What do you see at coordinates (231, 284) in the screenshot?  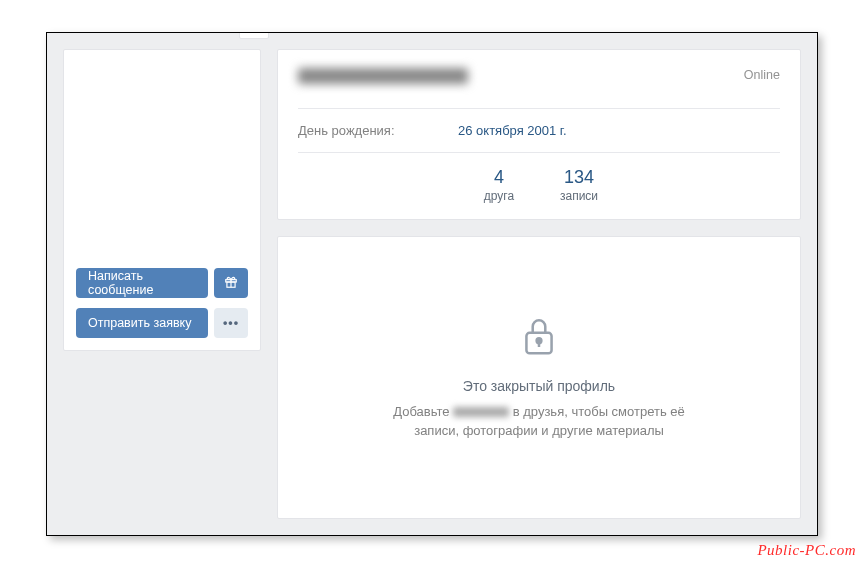 I see `gift-icon` at bounding box center [231, 284].